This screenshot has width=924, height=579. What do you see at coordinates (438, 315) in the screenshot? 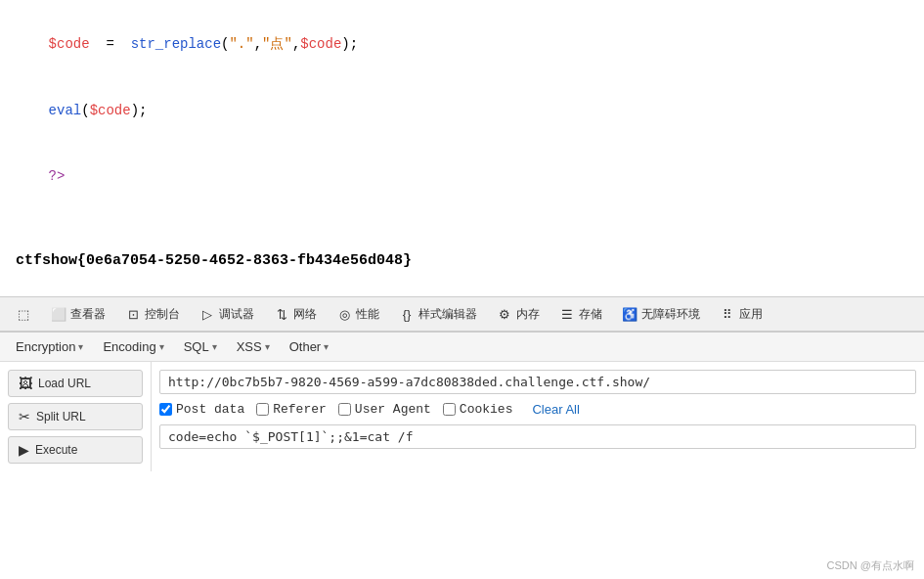
I see `devtools-style-editor-btn: {} 样式编辑器` at bounding box center [438, 315].